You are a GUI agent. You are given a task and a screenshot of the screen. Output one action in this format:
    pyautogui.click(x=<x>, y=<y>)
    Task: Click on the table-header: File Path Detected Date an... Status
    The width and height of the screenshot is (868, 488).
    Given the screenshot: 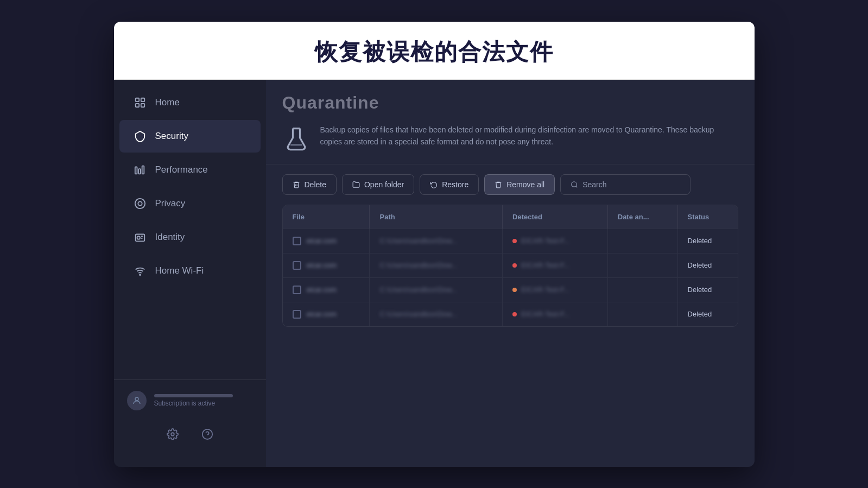 What is the action you would take?
    pyautogui.click(x=510, y=217)
    